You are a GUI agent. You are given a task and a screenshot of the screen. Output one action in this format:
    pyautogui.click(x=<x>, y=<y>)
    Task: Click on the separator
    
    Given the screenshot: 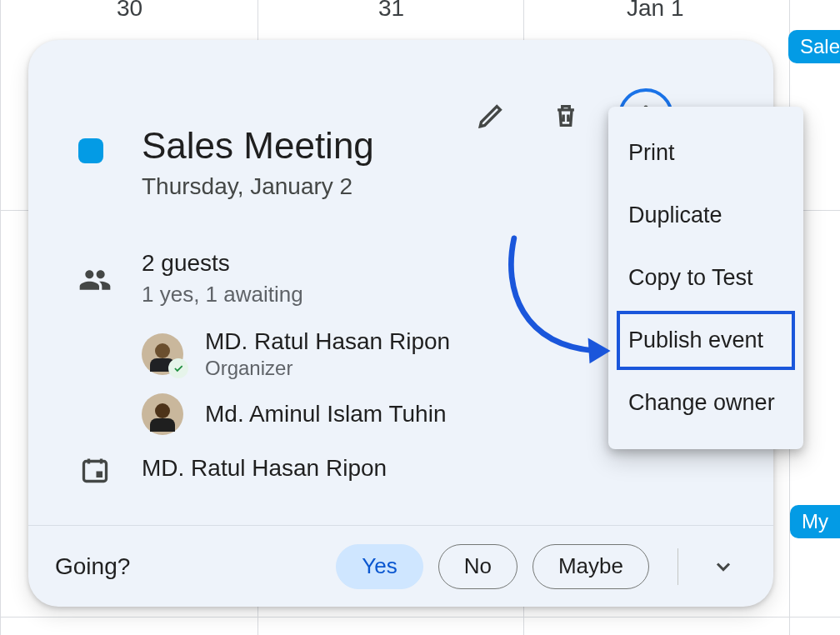 What is the action you would take?
    pyautogui.click(x=678, y=567)
    